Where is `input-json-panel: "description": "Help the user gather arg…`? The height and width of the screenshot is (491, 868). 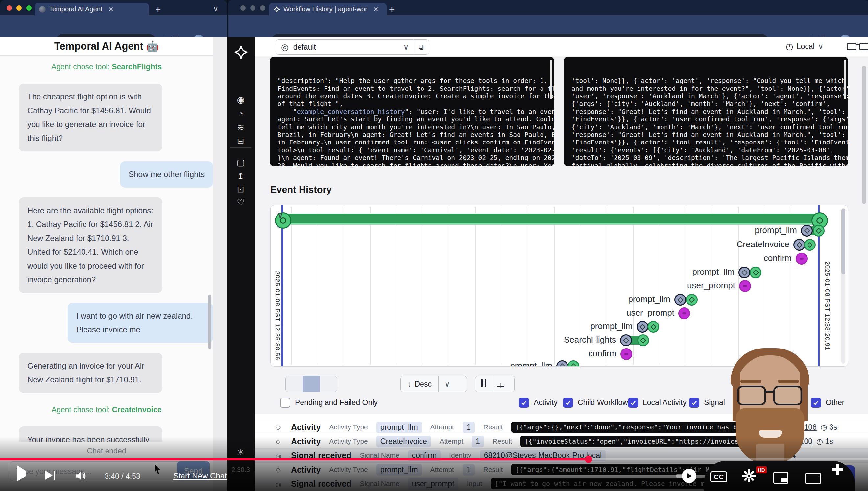 input-json-panel: "description": "Help the user gather arg… is located at coordinates (412, 111).